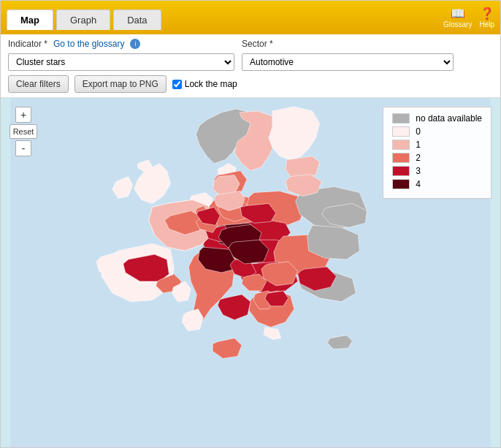 The width and height of the screenshot is (501, 448). Describe the element at coordinates (486, 25) in the screenshot. I see `help-label: Help` at that location.